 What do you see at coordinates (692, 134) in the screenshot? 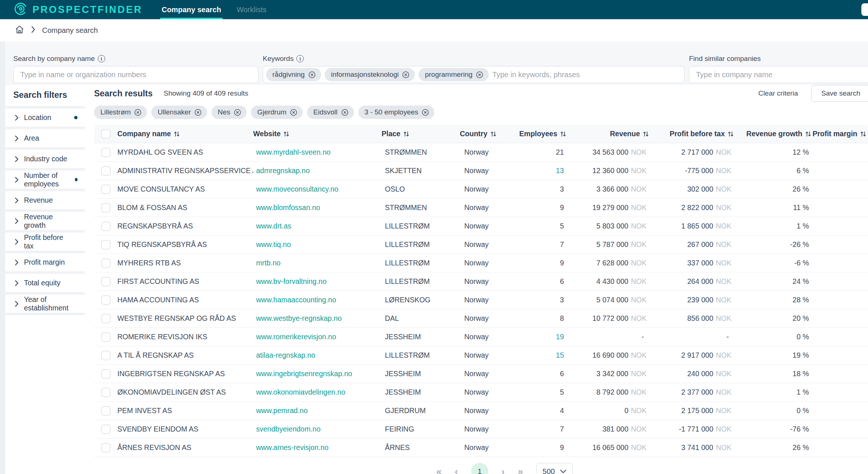
I see `column-header: Profit before tax` at bounding box center [692, 134].